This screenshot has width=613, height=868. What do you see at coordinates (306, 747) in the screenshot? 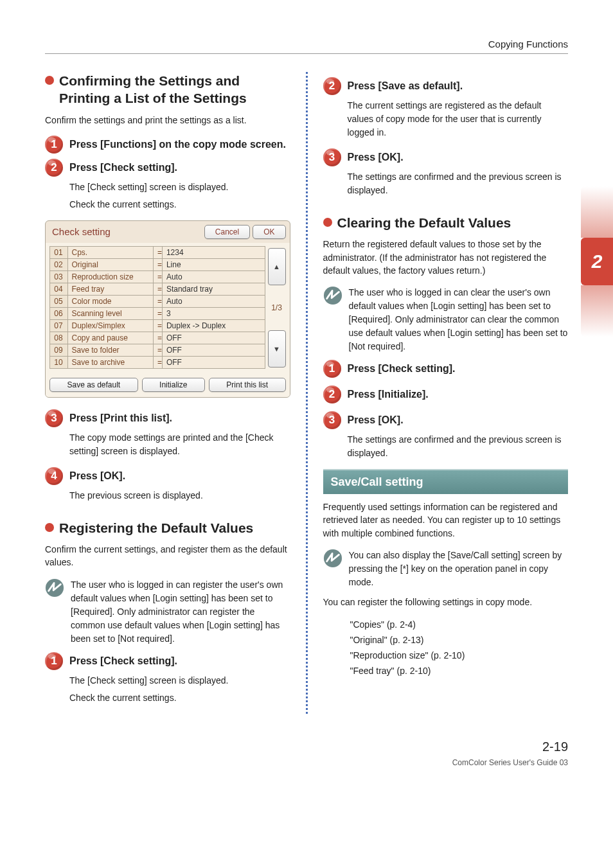
I see `page-number: 2-19` at bounding box center [306, 747].